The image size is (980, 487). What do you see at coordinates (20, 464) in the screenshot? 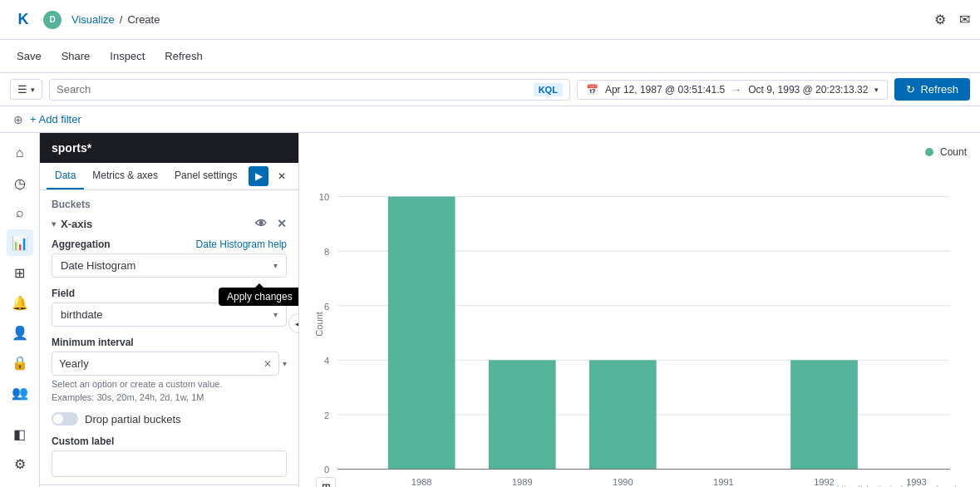
I see `nav-settings-icon: ⚙` at bounding box center [20, 464].